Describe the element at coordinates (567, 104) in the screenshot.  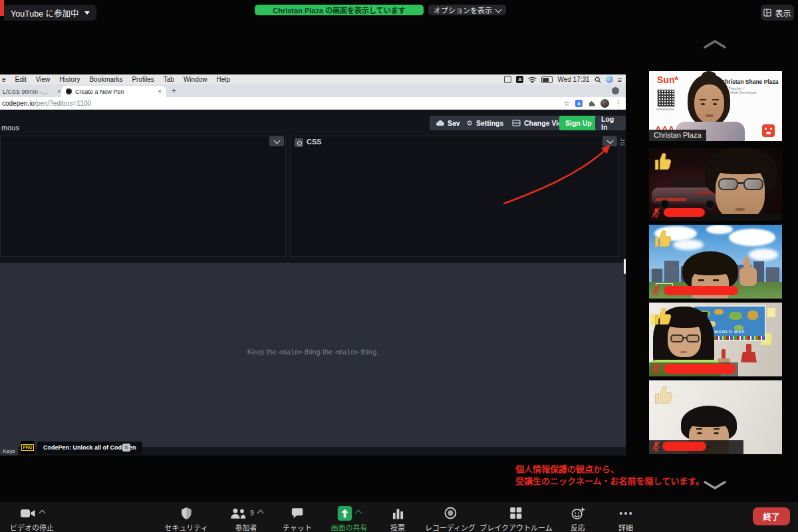
I see `bookmark-star-icon: ☆` at that location.